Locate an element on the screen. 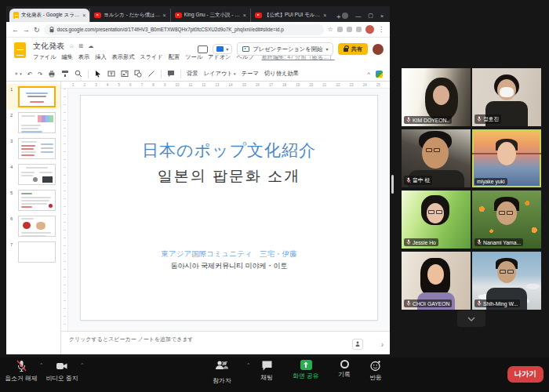 The image size is (549, 392). slides-app-icon is located at coordinates (20, 50).